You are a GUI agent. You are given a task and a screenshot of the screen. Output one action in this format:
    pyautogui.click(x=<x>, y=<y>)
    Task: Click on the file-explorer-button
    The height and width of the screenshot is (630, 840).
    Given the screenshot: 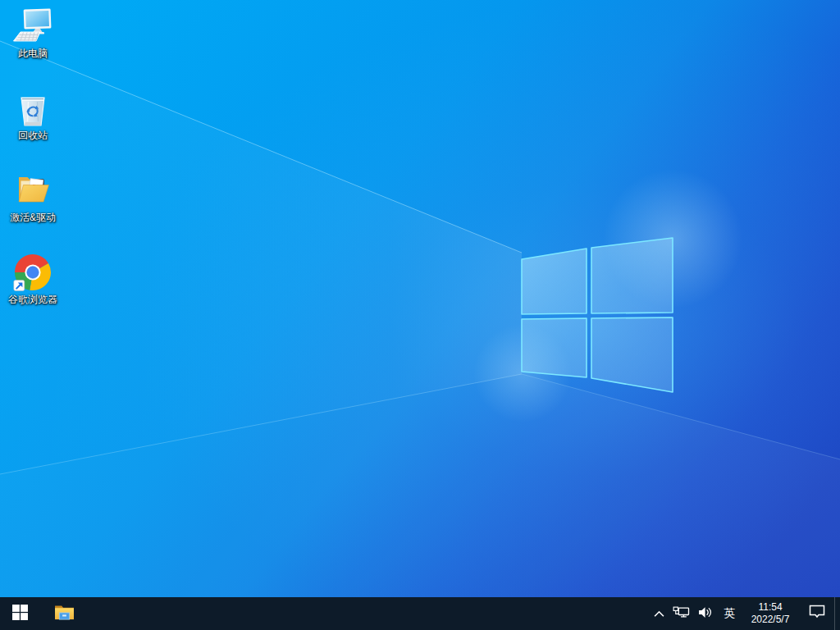 What is the action you would take?
    pyautogui.click(x=64, y=614)
    